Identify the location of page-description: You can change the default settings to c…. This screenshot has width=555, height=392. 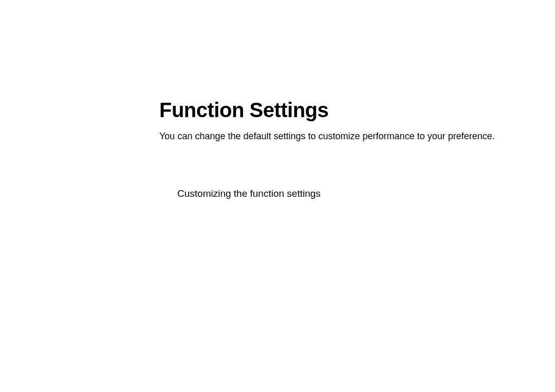
(339, 137).